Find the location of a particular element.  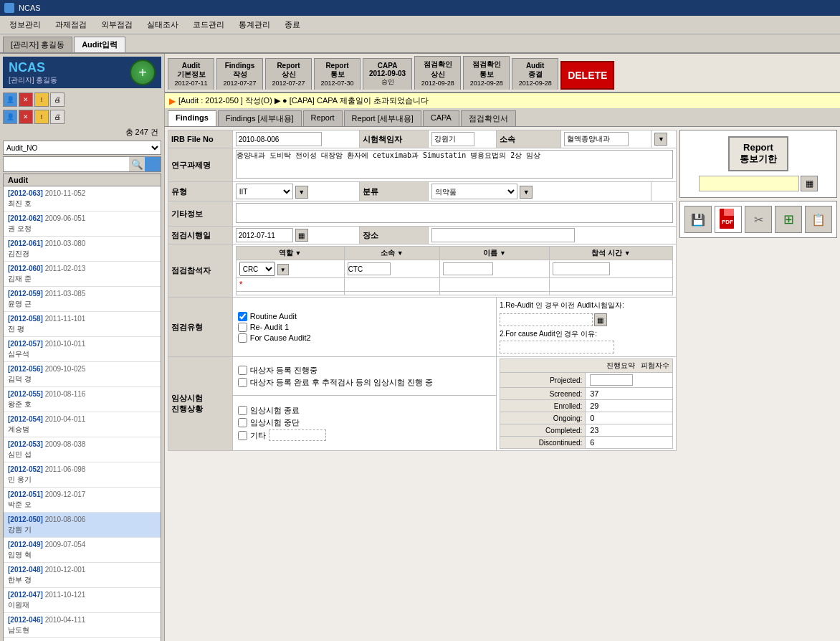

for-cause-checkbox is located at coordinates (242, 338).